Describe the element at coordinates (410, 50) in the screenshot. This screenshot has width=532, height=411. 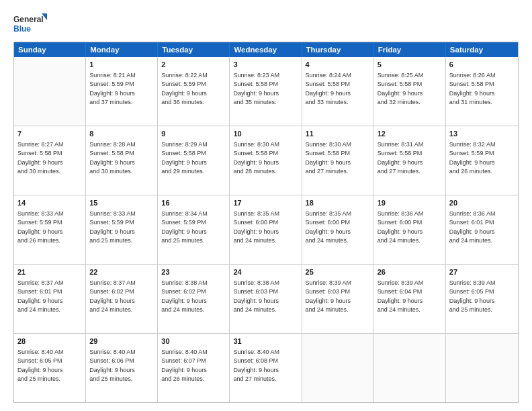
I see `weekday-header: Friday` at that location.